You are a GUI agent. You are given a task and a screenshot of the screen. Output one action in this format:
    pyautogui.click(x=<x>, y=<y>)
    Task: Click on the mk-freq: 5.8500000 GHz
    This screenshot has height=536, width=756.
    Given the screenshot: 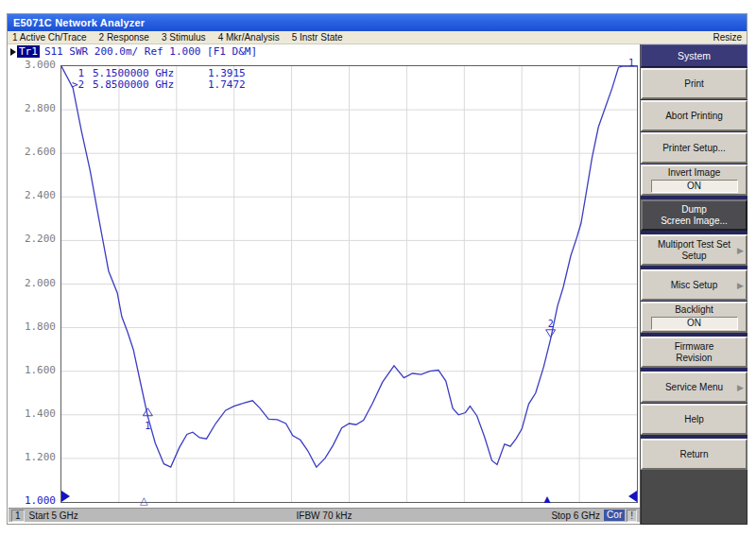 What is the action you would take?
    pyautogui.click(x=150, y=85)
    